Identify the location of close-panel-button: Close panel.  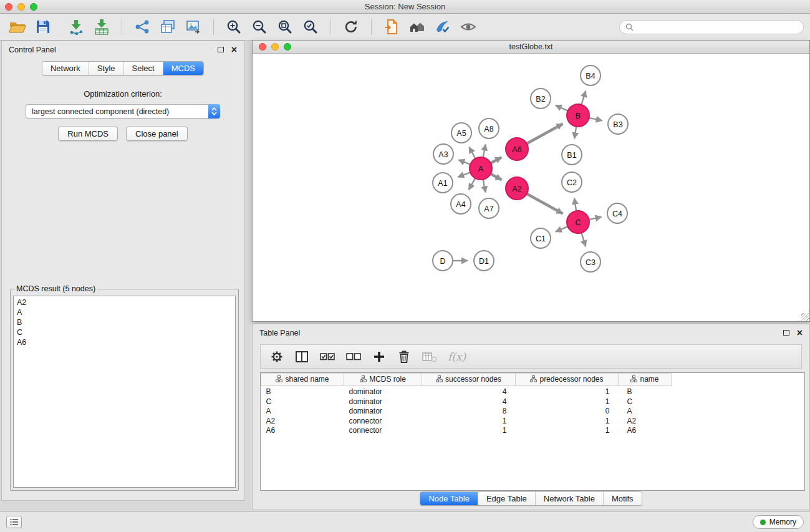
(157, 133).